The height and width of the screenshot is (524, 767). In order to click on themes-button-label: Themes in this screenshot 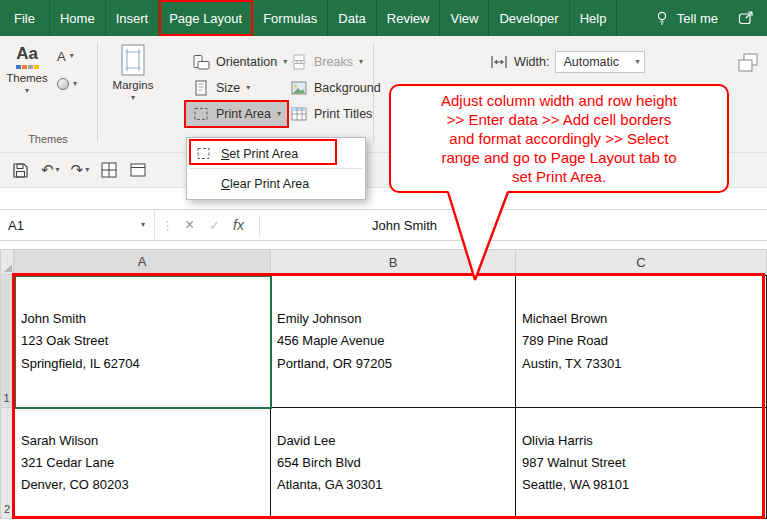, I will do `click(27, 78)`.